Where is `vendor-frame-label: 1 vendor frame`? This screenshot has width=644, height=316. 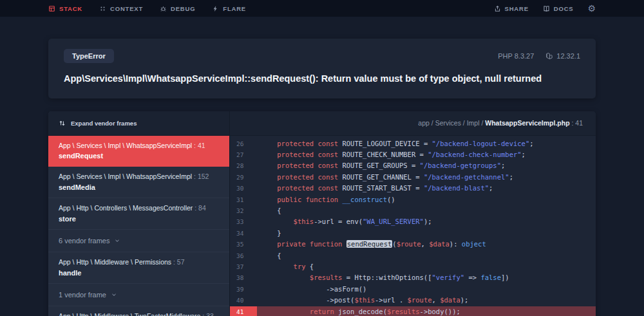
vendor-frame-label: 1 vendor frame is located at coordinates (82, 295).